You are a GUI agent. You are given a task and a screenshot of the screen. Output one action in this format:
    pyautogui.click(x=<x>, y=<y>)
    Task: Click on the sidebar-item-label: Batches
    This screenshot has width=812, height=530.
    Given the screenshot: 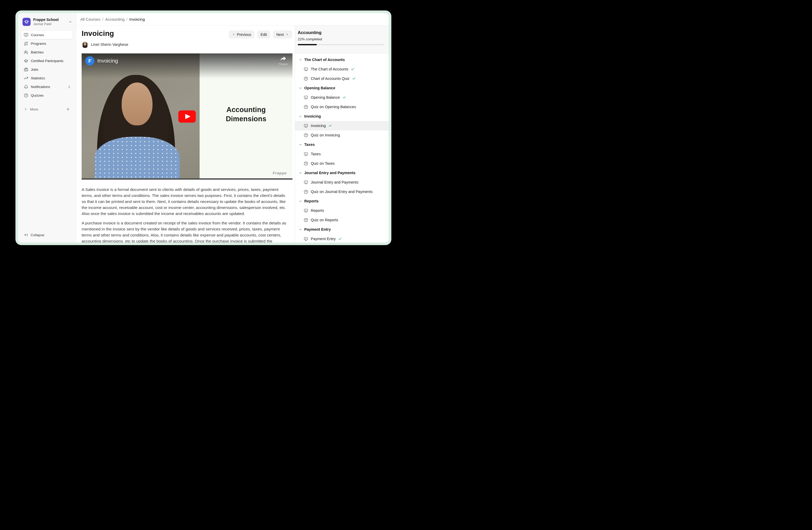 What is the action you would take?
    pyautogui.click(x=37, y=52)
    